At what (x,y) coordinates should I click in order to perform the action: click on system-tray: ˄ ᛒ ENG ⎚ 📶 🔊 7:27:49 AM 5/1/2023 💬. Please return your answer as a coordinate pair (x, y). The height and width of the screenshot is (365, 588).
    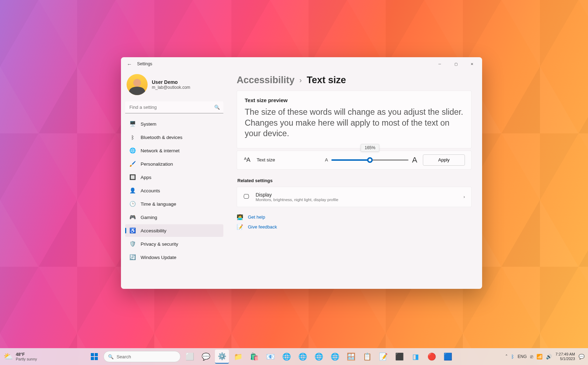
    Looking at the image, I should click on (545, 357).